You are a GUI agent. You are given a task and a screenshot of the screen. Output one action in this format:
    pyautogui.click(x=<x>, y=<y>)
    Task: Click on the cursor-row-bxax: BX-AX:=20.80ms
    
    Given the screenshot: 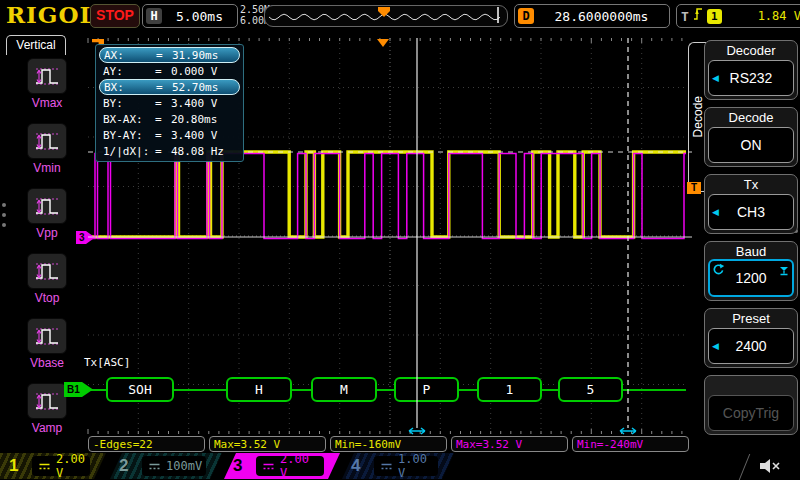 What is the action you would take?
    pyautogui.click(x=170, y=119)
    